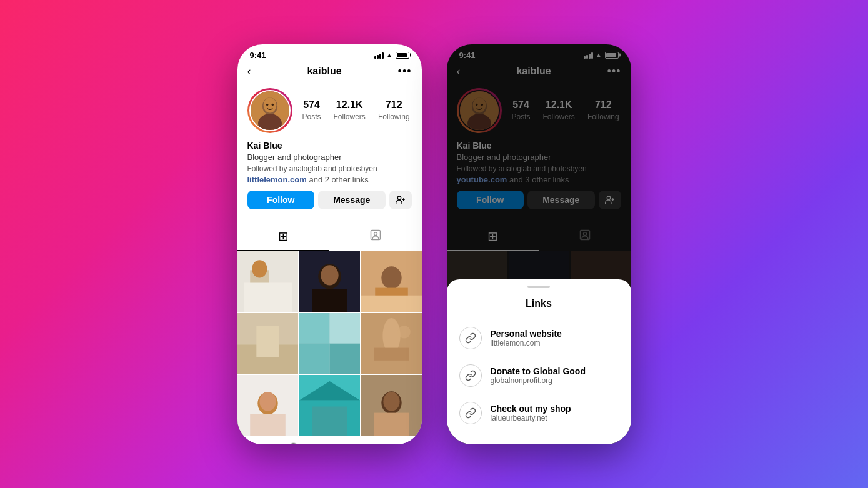  What do you see at coordinates (284, 236) in the screenshot?
I see `grid-icon: ⊞` at bounding box center [284, 236].